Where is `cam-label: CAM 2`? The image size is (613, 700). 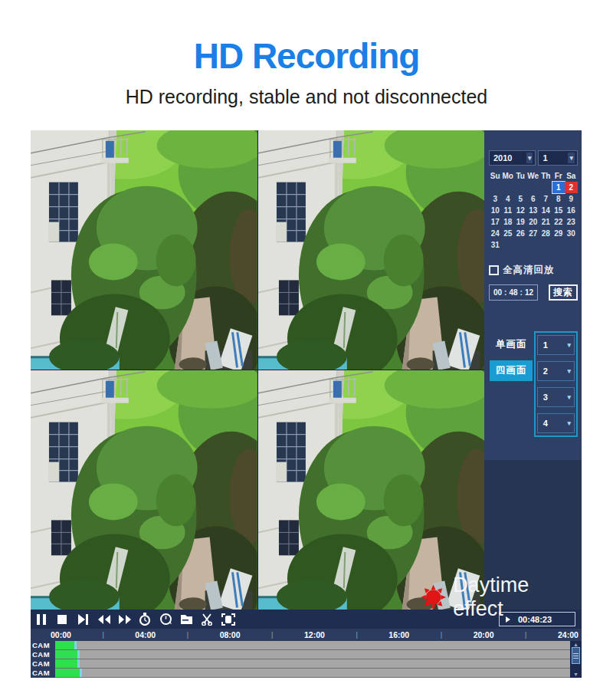
cam-label: CAM 2 is located at coordinates (43, 655).